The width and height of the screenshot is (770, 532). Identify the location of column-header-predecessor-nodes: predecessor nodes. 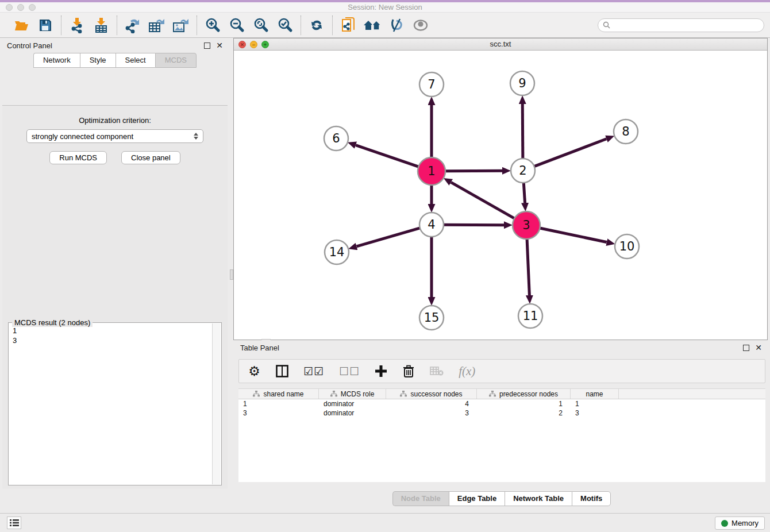
(524, 394).